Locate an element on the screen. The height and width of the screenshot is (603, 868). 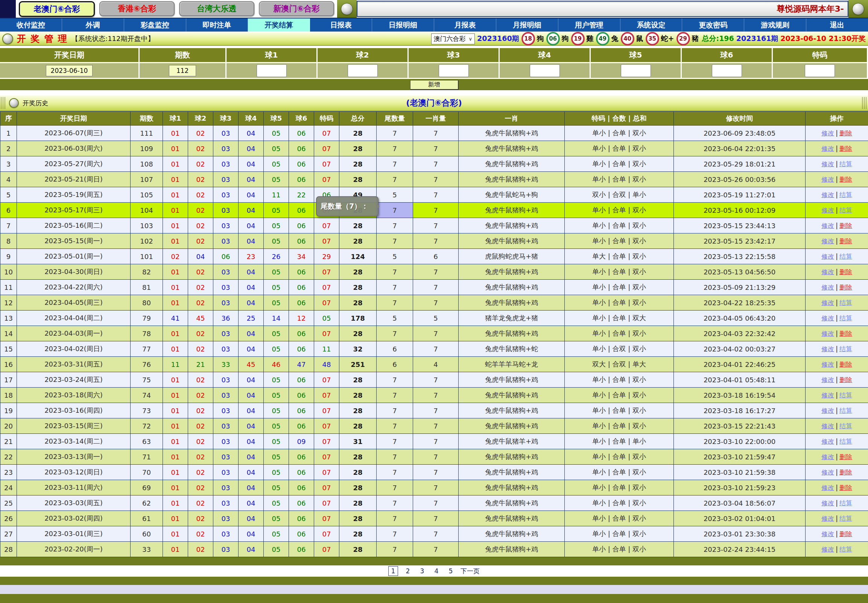
nav-item-退出: 退出 is located at coordinates (837, 25).